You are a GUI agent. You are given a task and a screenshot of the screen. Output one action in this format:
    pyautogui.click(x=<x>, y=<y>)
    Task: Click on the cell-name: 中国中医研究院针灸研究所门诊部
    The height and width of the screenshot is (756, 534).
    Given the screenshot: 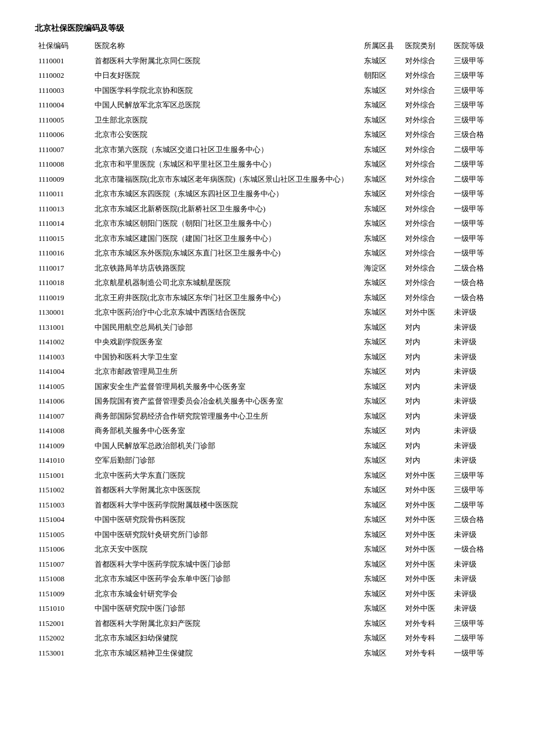 What is the action you would take?
    pyautogui.click(x=226, y=535)
    